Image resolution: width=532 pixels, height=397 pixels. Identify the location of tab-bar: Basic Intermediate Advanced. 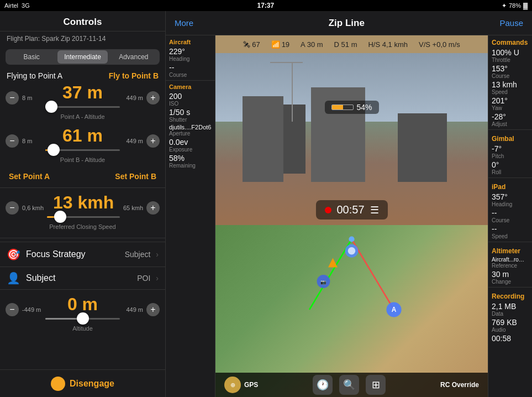
(83, 57).